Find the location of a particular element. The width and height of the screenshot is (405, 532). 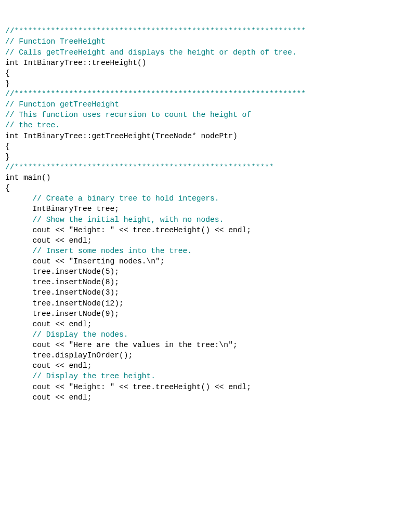

code-line: tree.insertNode(12); is located at coordinates (203, 303).